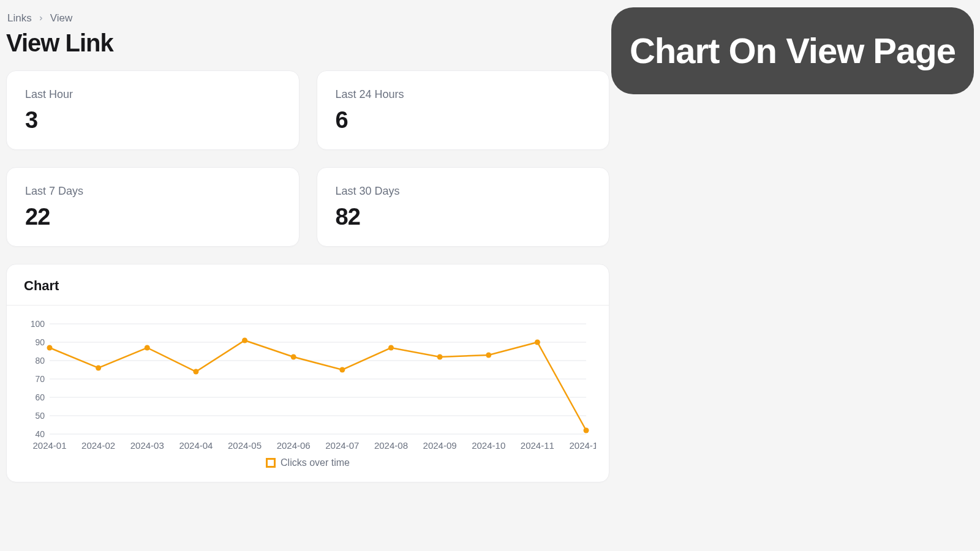 This screenshot has width=980, height=551. I want to click on overlay-banner: Chart On View Page, so click(793, 51).